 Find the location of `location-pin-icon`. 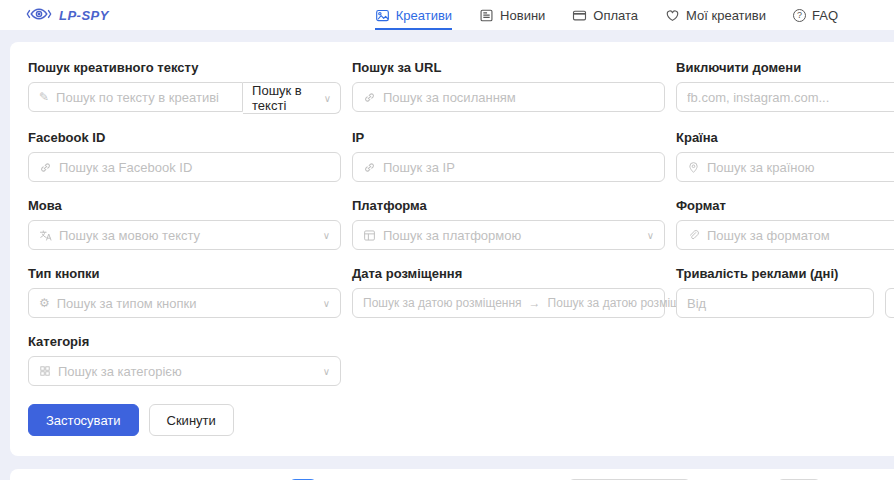

location-pin-icon is located at coordinates (694, 168).